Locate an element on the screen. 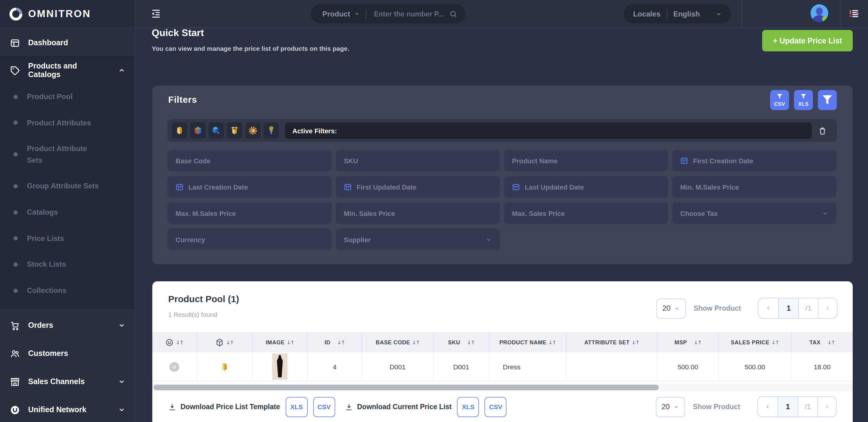 The height and width of the screenshot is (422, 868). download-template-xls-button: XLS is located at coordinates (297, 407).